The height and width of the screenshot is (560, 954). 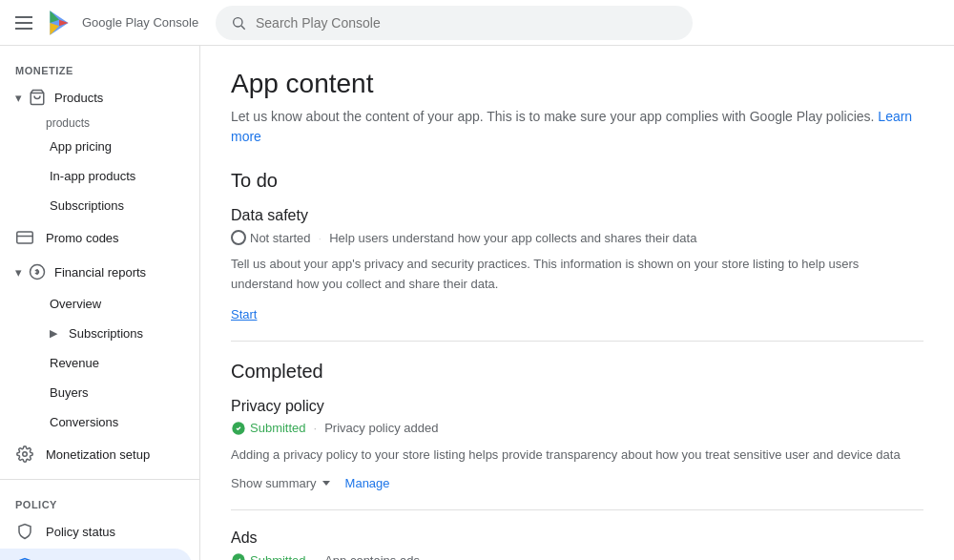 I want to click on financial-reports-label: Financial reports, so click(x=100, y=273).